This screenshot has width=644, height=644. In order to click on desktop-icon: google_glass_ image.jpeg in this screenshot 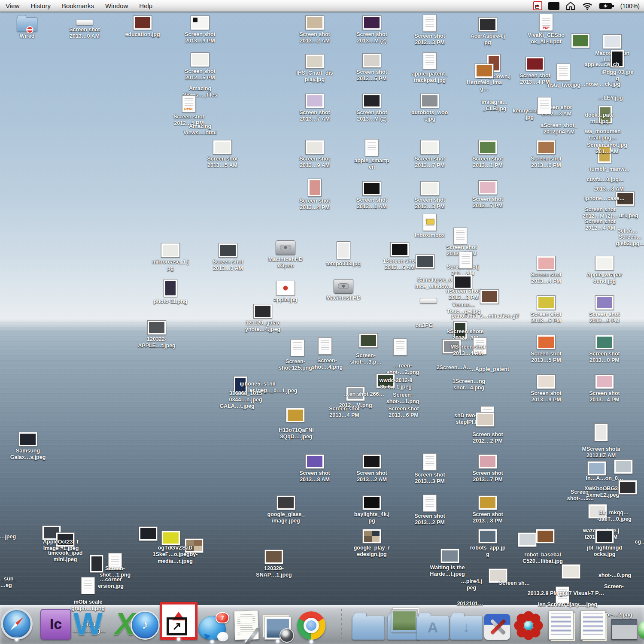, I will do `click(286, 510)`.